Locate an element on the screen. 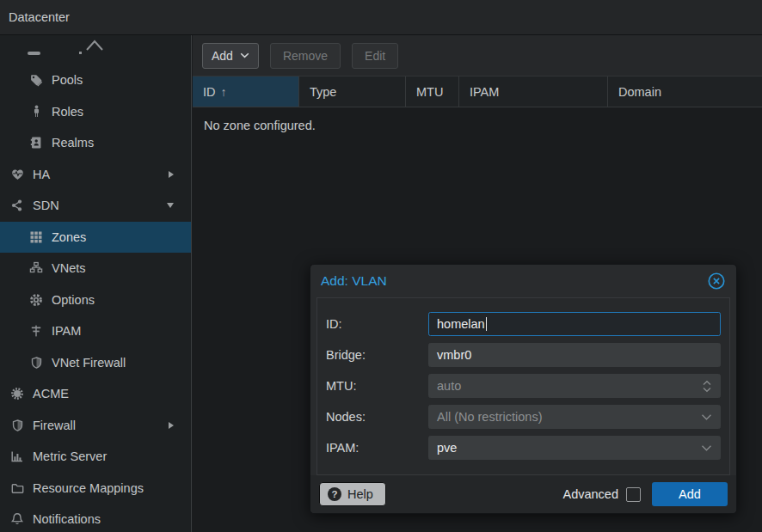  mtu-label: MTU: is located at coordinates (377, 386).